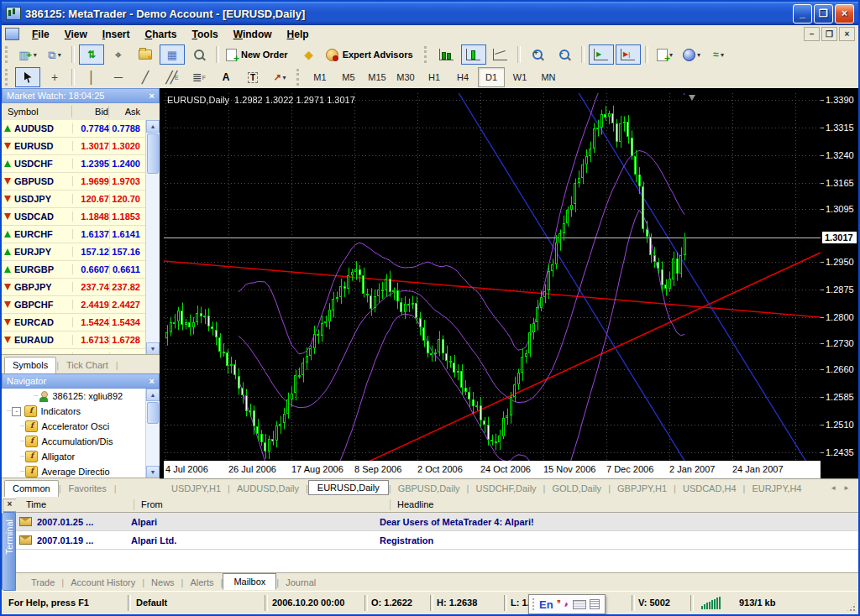 The width and height of the screenshot is (860, 616). I want to click on terminal-side-tab: Terminal, so click(8, 551).